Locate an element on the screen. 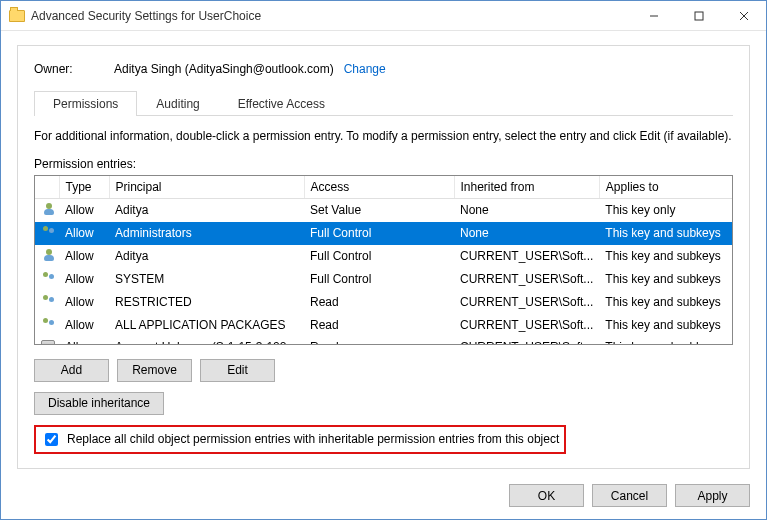 This screenshot has width=767, height=520. ok-button: OK is located at coordinates (546, 496).